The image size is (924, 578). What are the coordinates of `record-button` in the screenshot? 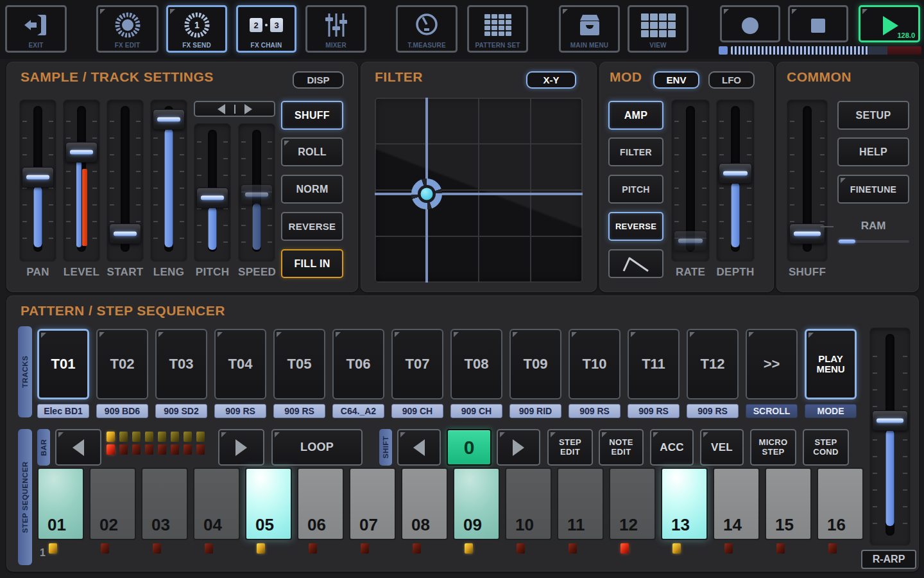 It's located at (750, 24).